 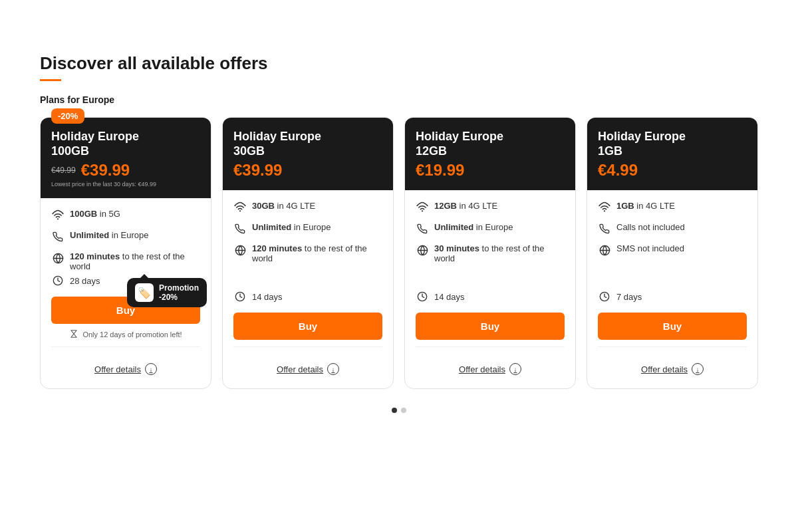 I want to click on card-header: Holiday Europe12GB €19.99, so click(x=490, y=154).